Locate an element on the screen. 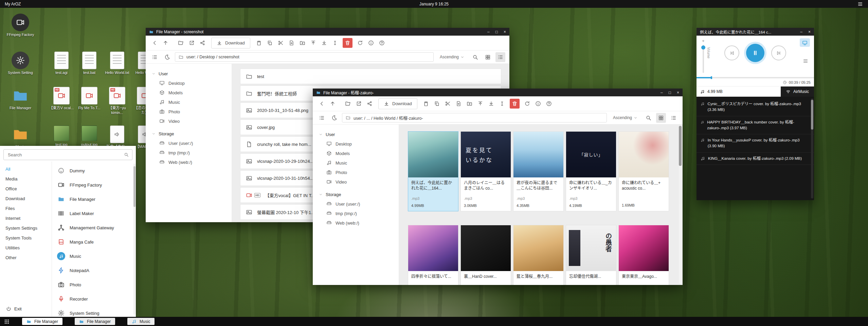 Image resolution: width=868 pixels, height=326 pixels. back-button is located at coordinates (155, 43).